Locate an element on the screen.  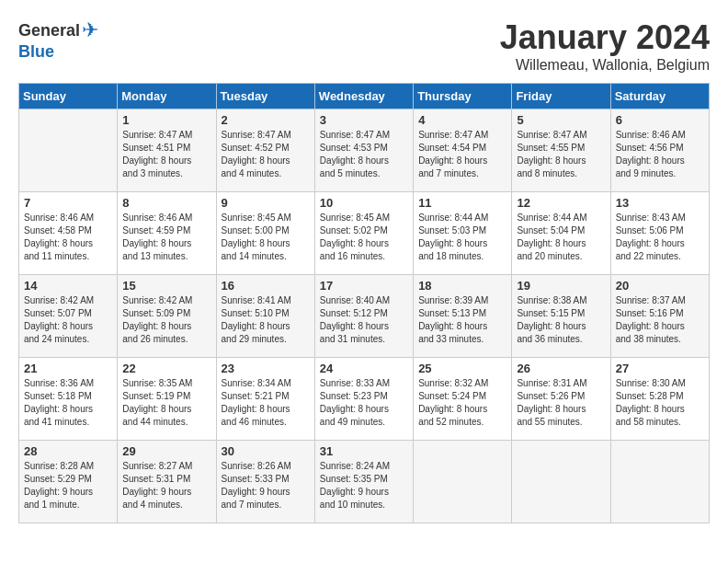
day-number: 3 is located at coordinates (364, 120).